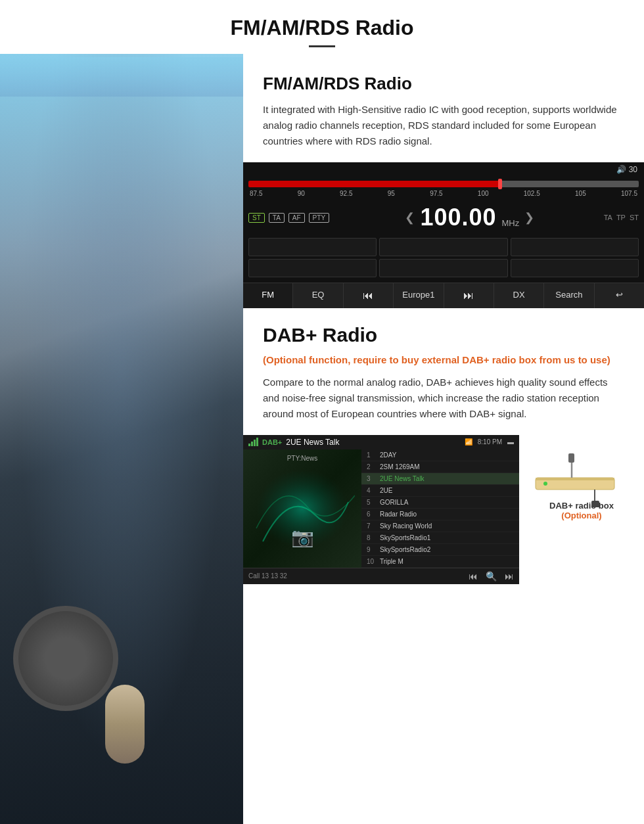  Describe the element at coordinates (440, 562) in the screenshot. I see `dab-station-10: 10 Triple M` at that location.